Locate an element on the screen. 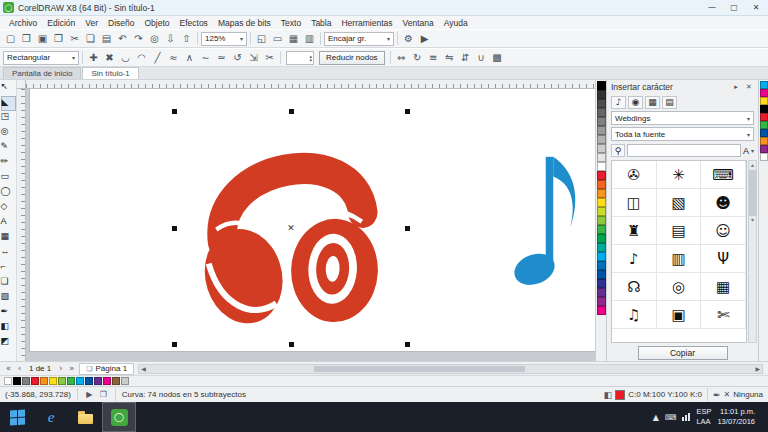  maximize-button: ▢ is located at coordinates (734, 8).